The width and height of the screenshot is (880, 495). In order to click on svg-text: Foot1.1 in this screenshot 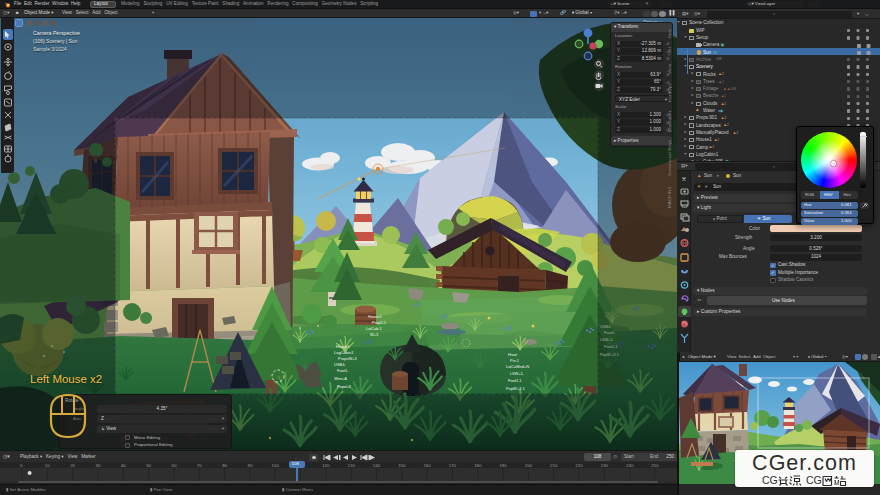, I will do `click(515, 380)`.